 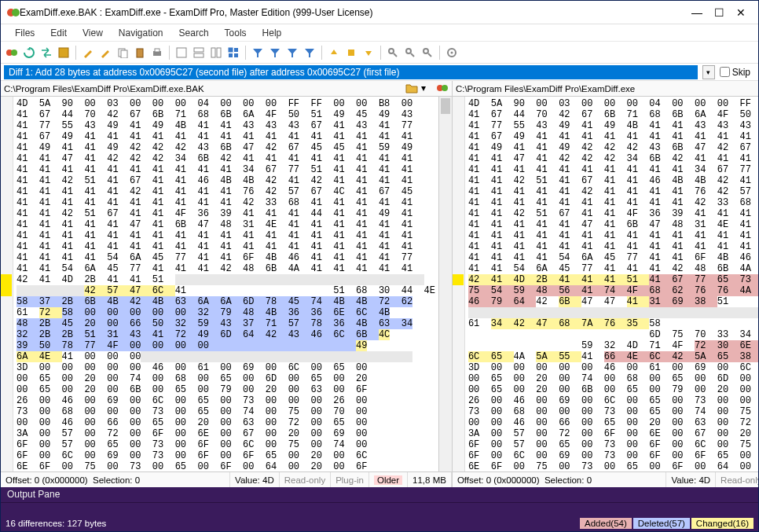 What do you see at coordinates (13, 13) in the screenshot?
I see `app-icon` at bounding box center [13, 13].